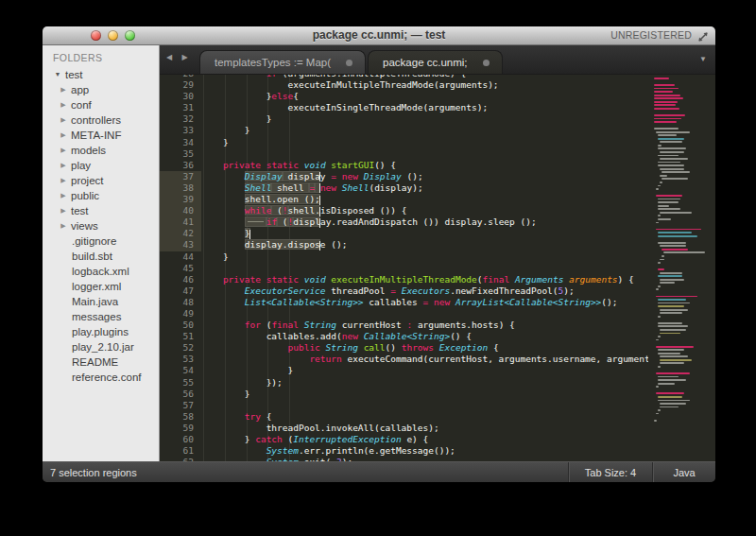 The width and height of the screenshot is (756, 536). I want to click on tree-file-readme: README, so click(100, 362).